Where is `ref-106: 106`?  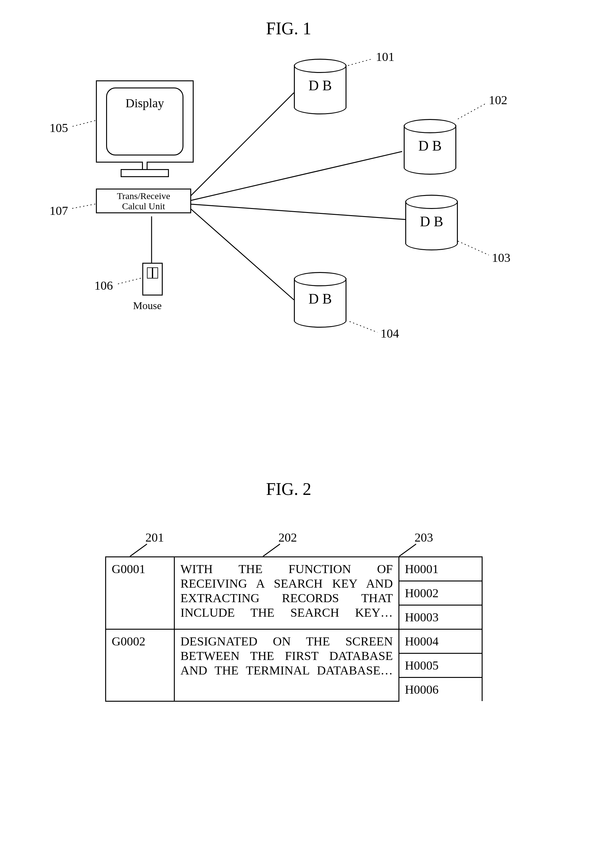 ref-106: 106 is located at coordinates (103, 286).